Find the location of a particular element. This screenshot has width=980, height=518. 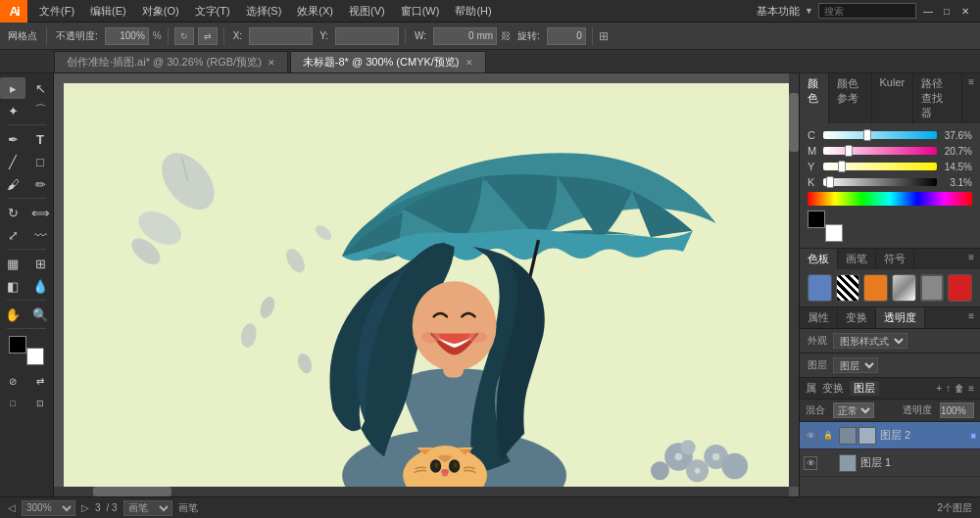

transform-icon: ⇄ is located at coordinates (208, 36).